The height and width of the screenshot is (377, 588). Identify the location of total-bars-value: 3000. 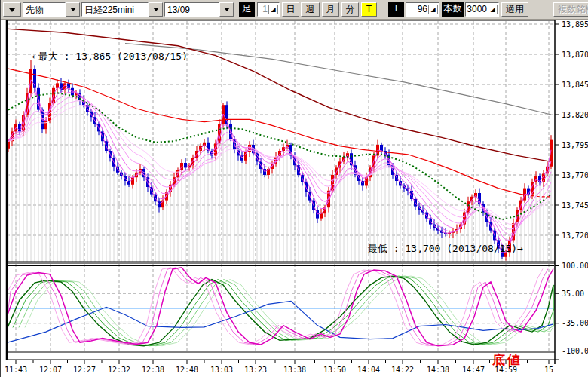
(477, 9).